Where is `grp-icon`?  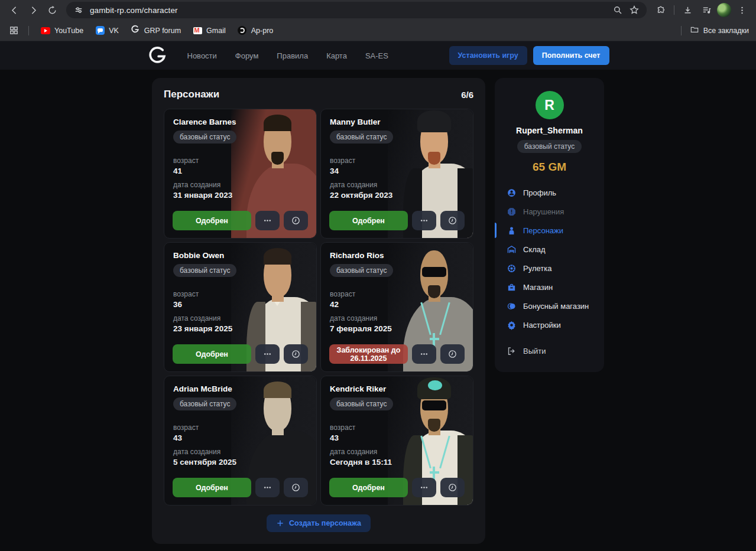 grp-icon is located at coordinates (135, 31).